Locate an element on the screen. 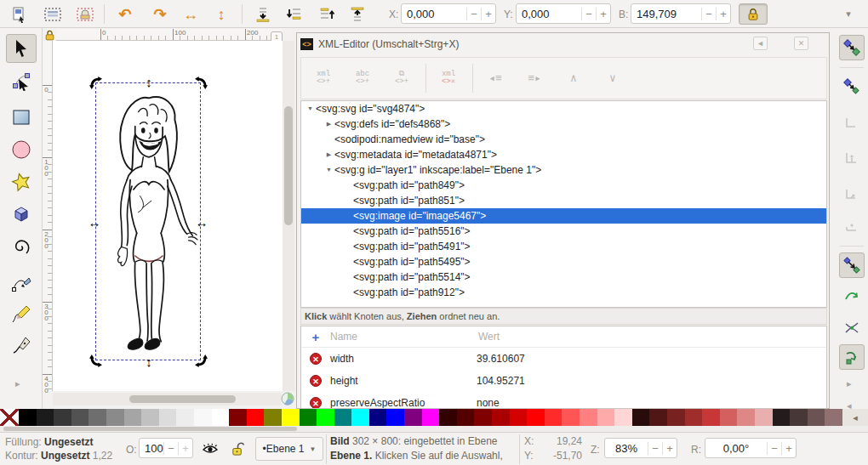  canvas-vertical-scrollbar is located at coordinates (288, 216).